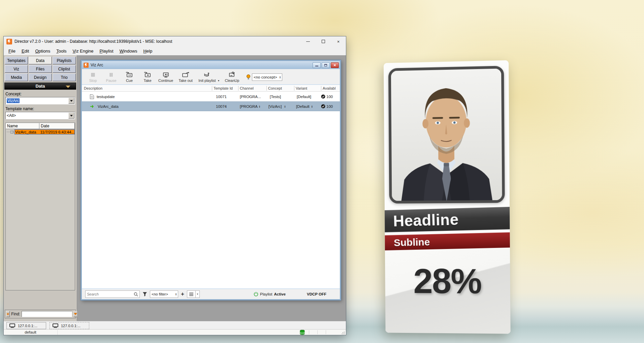 This screenshot has height=343, width=644. I want to click on view-mode-dropdown: ▾, so click(198, 294).